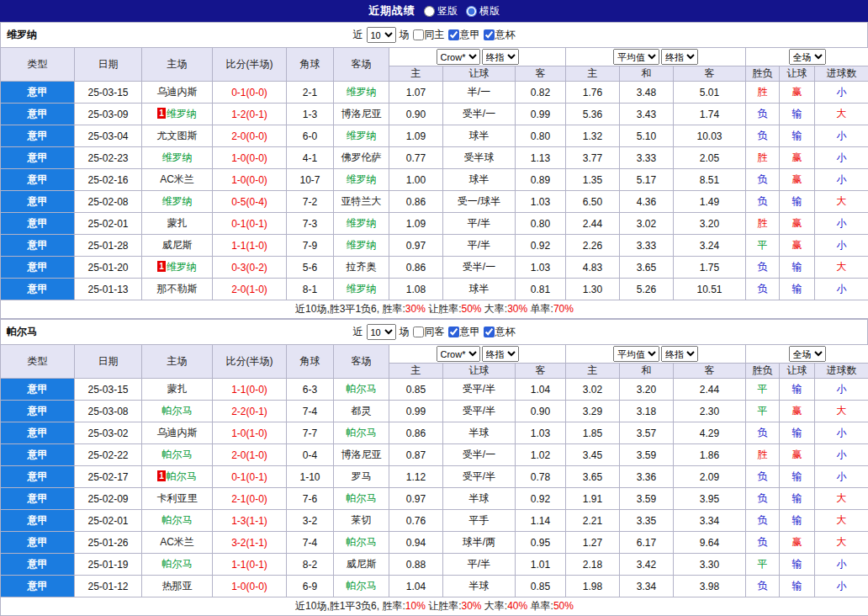 The width and height of the screenshot is (868, 616). What do you see at coordinates (250, 268) in the screenshot?
I see `score-cell: 0-3(0-2)` at bounding box center [250, 268].